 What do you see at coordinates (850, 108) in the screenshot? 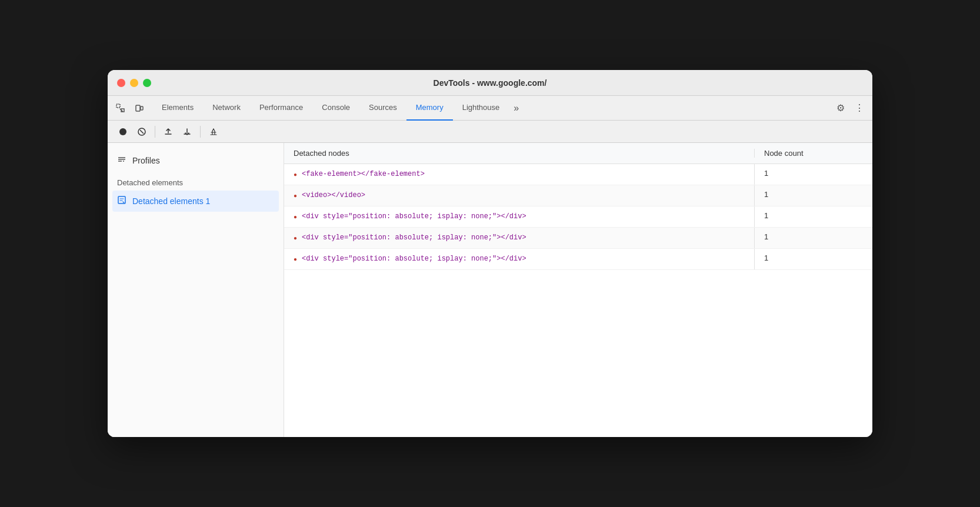
I see `toolbar-right: ⚙ ⋮` at bounding box center [850, 108].